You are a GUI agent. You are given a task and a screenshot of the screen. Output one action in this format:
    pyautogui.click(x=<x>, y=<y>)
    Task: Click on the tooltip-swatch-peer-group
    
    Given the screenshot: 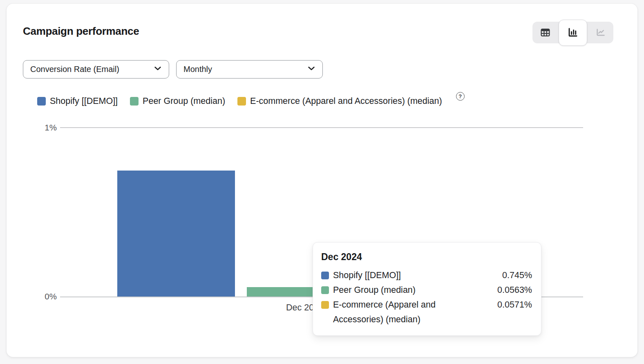 What is the action you would take?
    pyautogui.click(x=325, y=290)
    